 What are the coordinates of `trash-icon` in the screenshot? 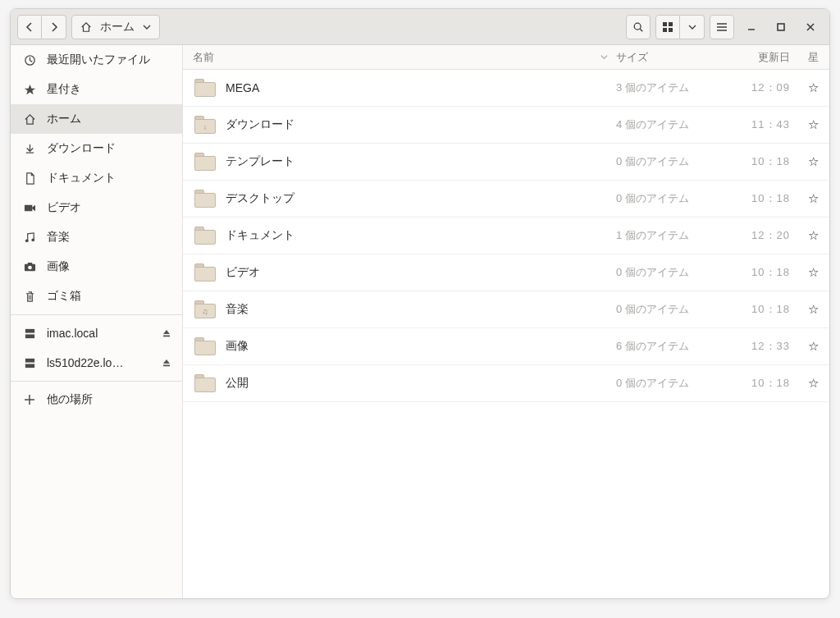 It's located at (30, 297).